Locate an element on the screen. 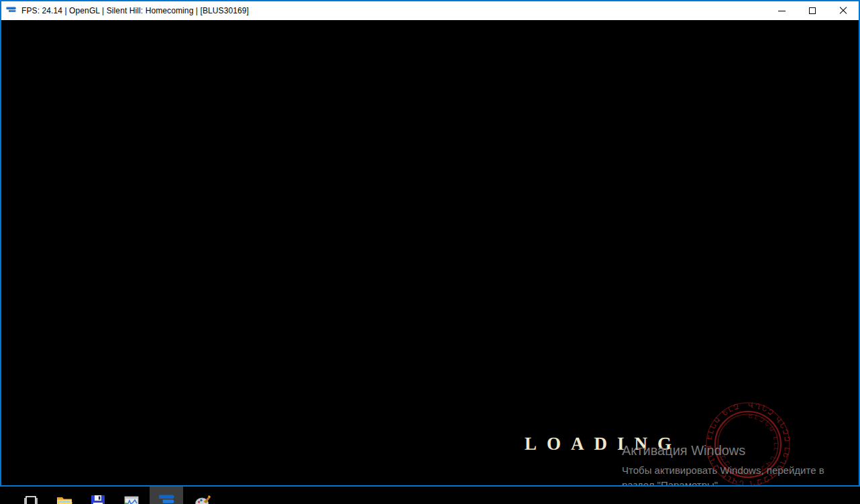 The image size is (860, 504). minimize-icon is located at coordinates (782, 11).